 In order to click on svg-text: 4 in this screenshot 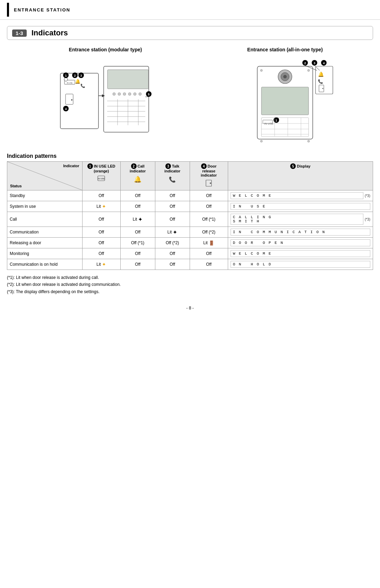, I will do `click(66, 109)`.